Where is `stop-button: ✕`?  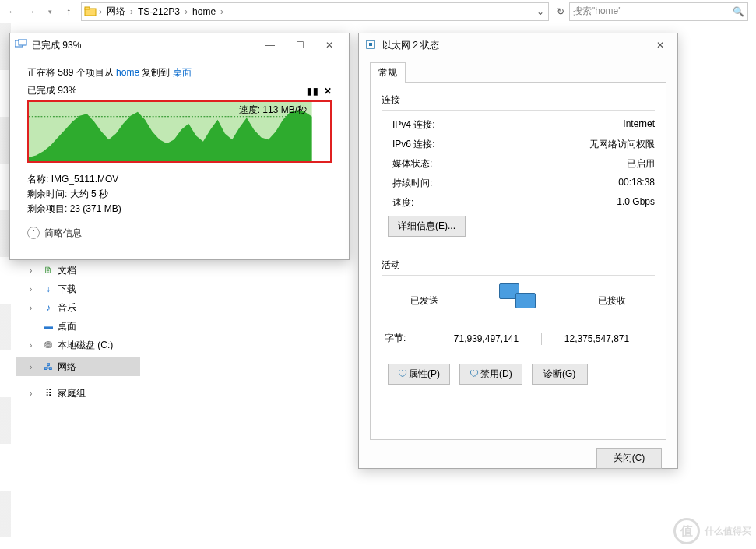
stop-button: ✕ is located at coordinates (328, 91).